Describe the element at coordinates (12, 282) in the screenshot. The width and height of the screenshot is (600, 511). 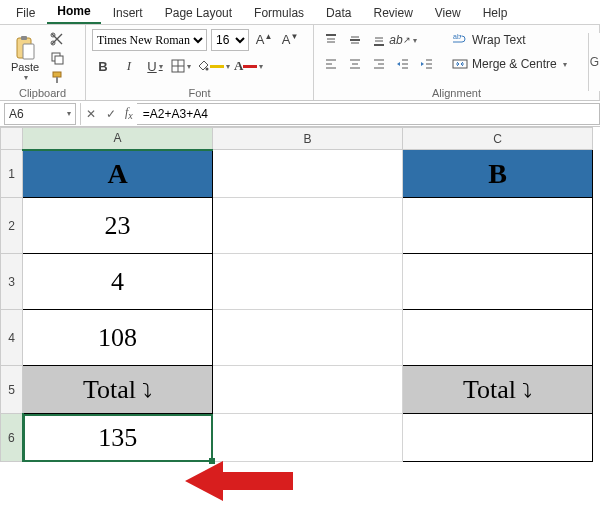
I see `row-header-3: 3` at that location.